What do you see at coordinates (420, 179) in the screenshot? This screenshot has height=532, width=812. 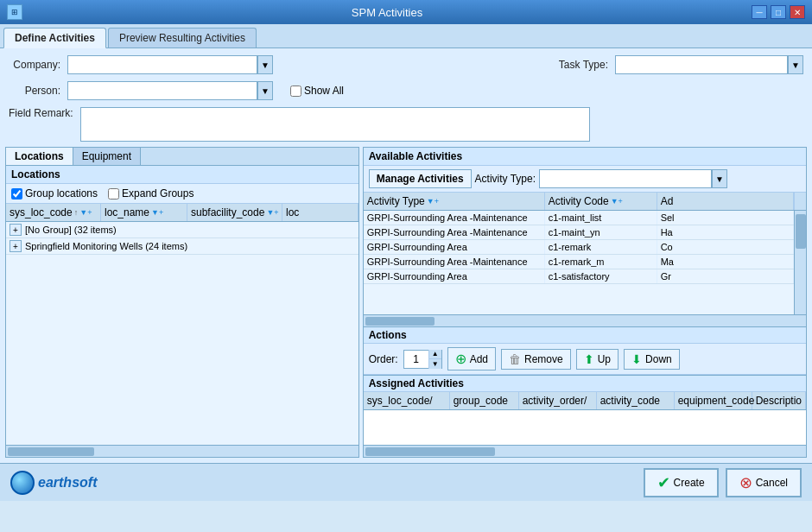 I see `manage-activities-button: Manage Activities` at bounding box center [420, 179].